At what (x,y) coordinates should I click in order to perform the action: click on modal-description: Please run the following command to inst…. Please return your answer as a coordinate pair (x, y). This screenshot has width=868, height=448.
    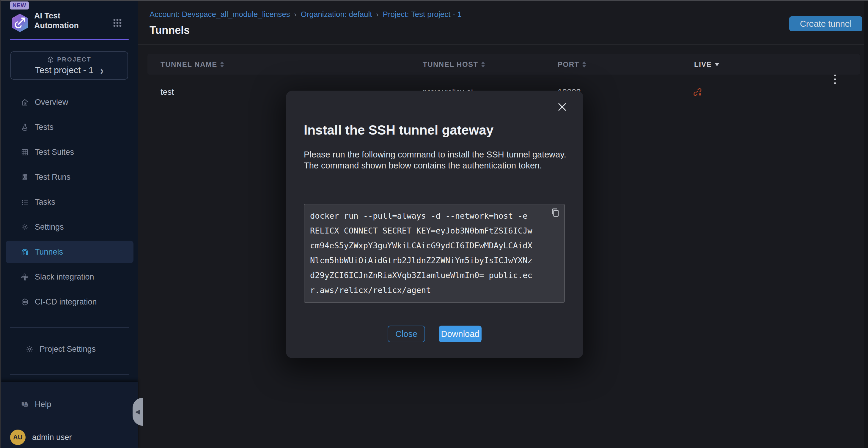
    Looking at the image, I should click on (437, 160).